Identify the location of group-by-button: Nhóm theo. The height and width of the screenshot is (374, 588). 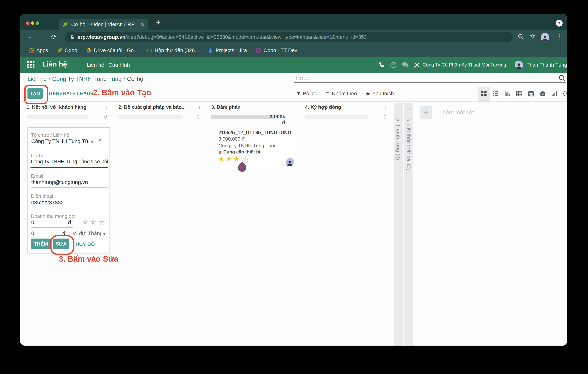
(341, 94).